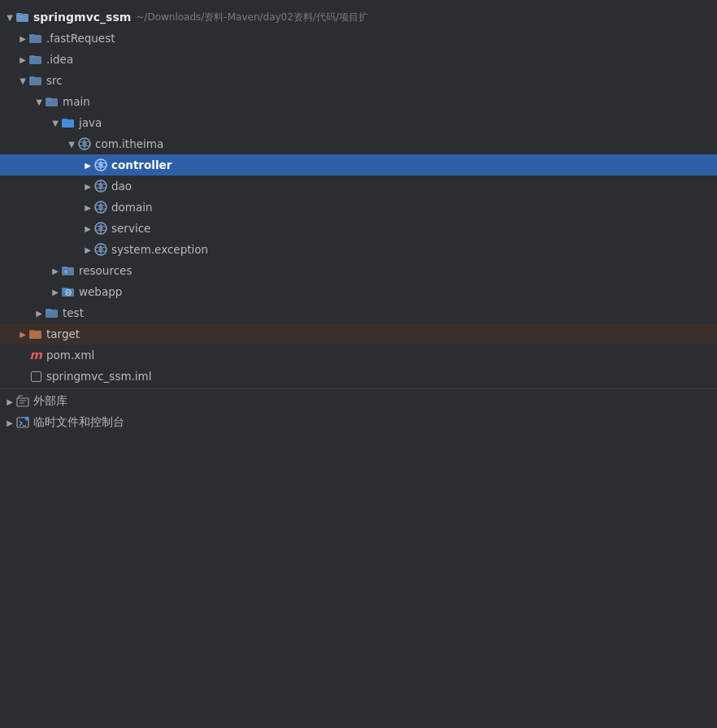 The image size is (717, 728). What do you see at coordinates (358, 271) in the screenshot?
I see `tree-item-resources: ≡ resources` at bounding box center [358, 271].